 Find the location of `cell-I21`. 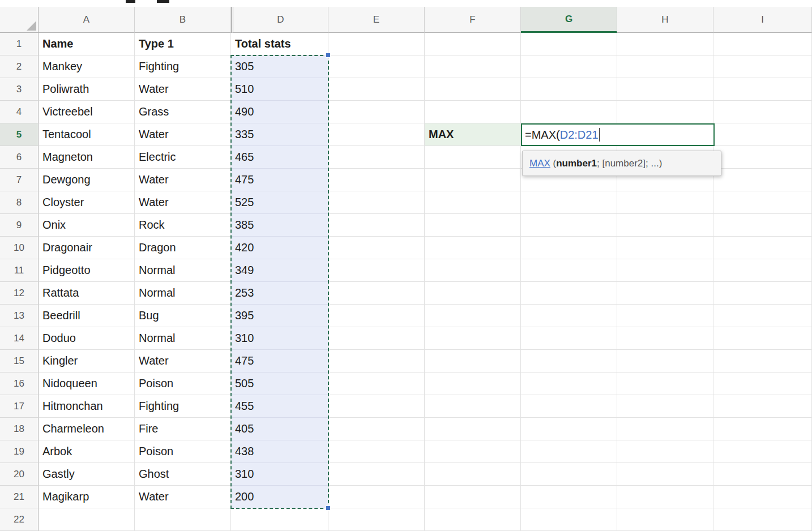

cell-I21 is located at coordinates (763, 497).